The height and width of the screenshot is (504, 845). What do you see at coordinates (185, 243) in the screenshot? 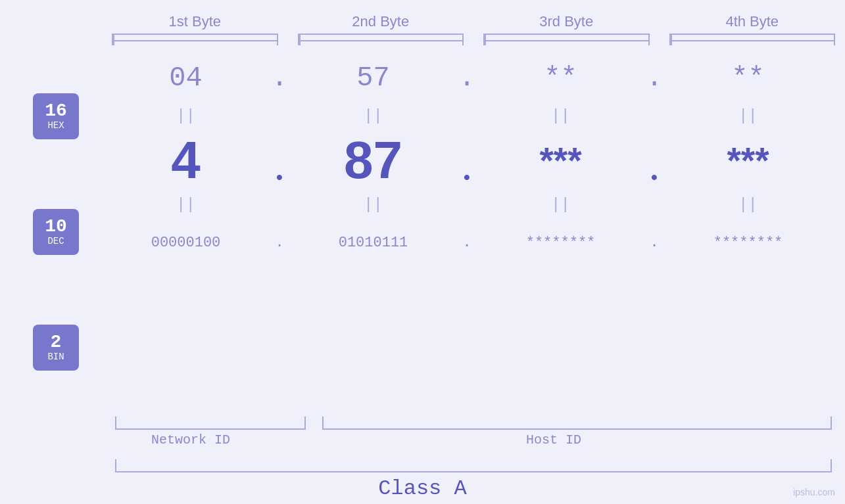
I see `bin-b1: 00000100` at bounding box center [185, 243].